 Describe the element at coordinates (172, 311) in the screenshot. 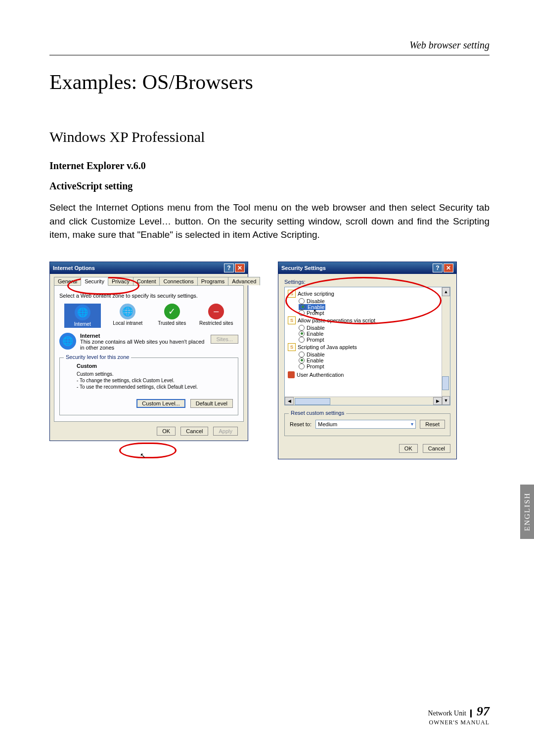

I see `check-icon: ✓` at that location.